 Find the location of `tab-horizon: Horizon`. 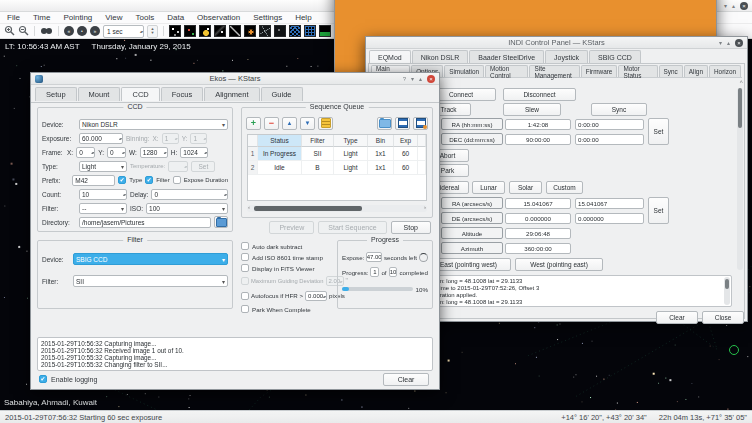

tab-horizon: Horizon is located at coordinates (725, 71).